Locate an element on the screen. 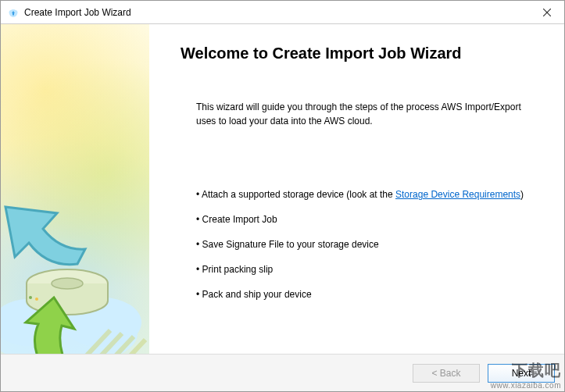 This screenshot has height=392, width=565. intro-text: This wizard will guide you through the s… is located at coordinates (360, 114).